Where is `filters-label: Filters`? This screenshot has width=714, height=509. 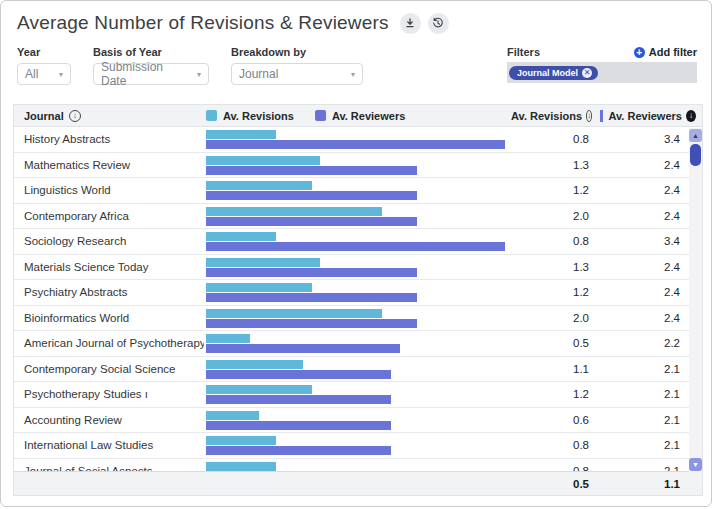 filters-label: Filters is located at coordinates (524, 52).